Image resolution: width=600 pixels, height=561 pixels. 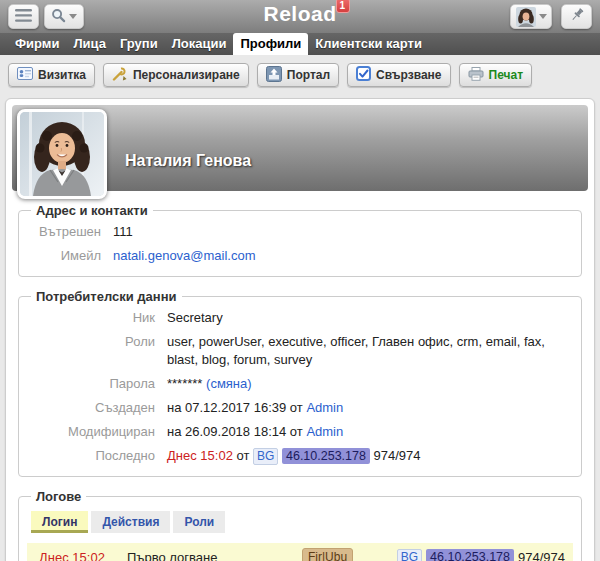 What do you see at coordinates (300, 408) in the screenshot?
I see `field-created: Създаден на 07.12.2017 16:39 от Admin` at bounding box center [300, 408].